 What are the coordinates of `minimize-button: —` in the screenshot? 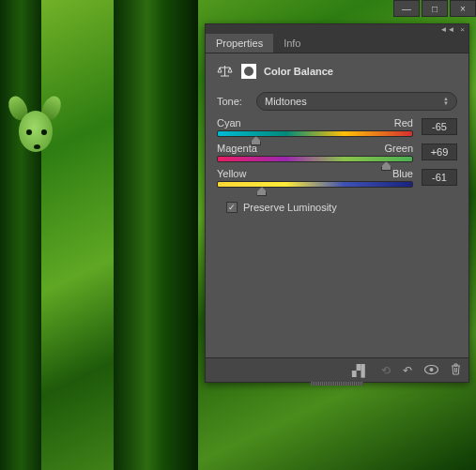 It's located at (407, 8).